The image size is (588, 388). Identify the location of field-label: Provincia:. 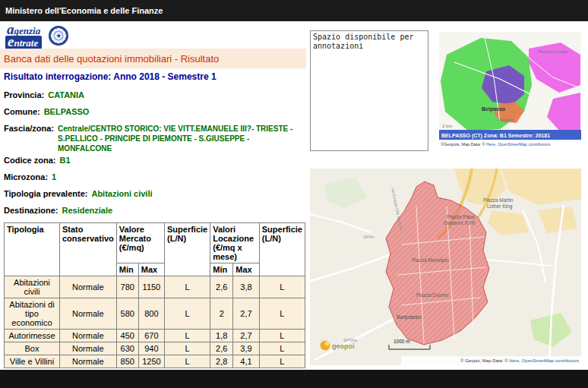
(24, 96).